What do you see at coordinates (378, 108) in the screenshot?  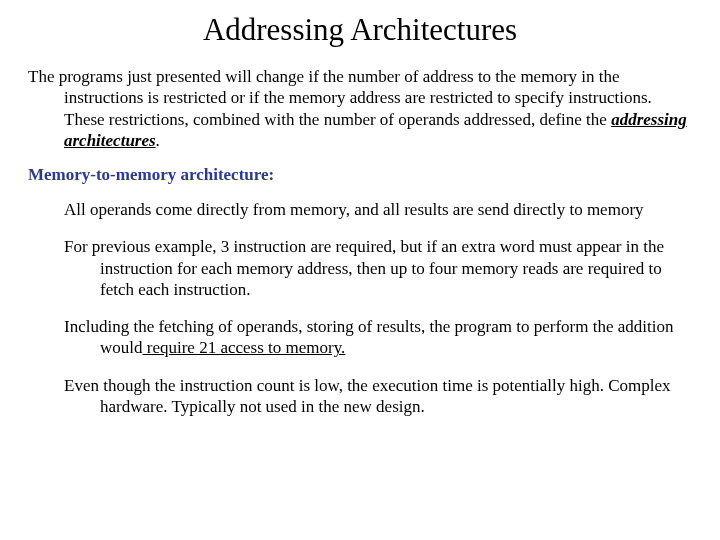 I see `intro-paragraph: The programs just presented will change …` at bounding box center [378, 108].